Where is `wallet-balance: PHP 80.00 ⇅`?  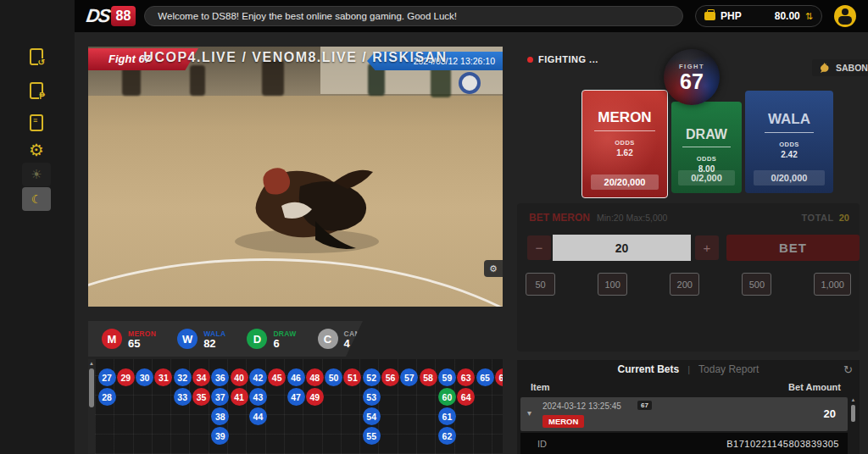 wallet-balance: PHP 80.00 ⇅ is located at coordinates (759, 16).